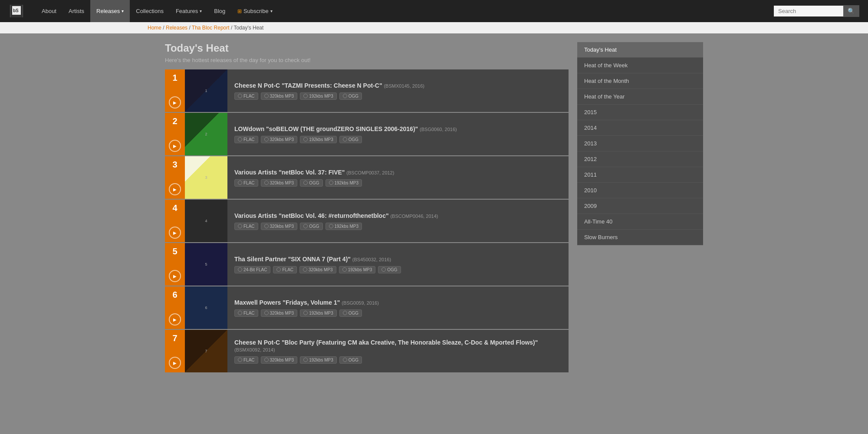 The image size is (868, 434). Describe the element at coordinates (398, 221) in the screenshot. I see `release-info: Various Artists "netBloc Vol. 46: #retur…` at that location.